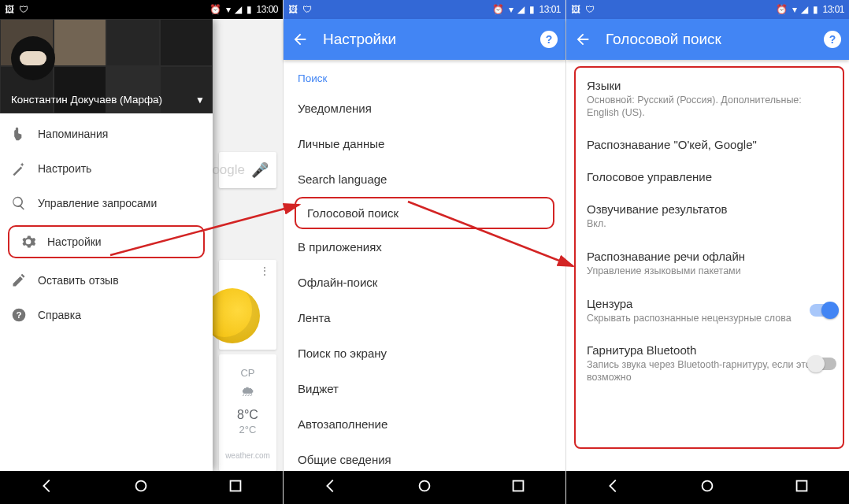  Describe the element at coordinates (424, 282) in the screenshot. I see `settings-row: Офлайн-поиск` at that location.